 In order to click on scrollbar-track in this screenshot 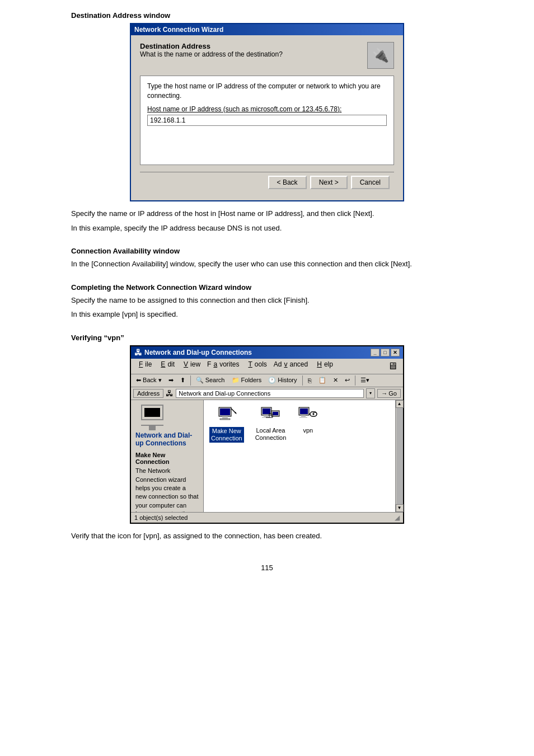, I will do `click(400, 456)`.